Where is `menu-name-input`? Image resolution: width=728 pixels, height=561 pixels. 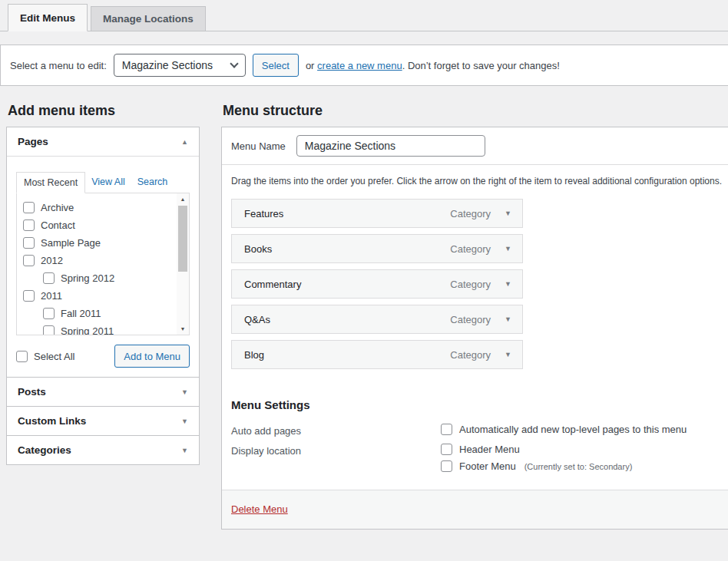
menu-name-input is located at coordinates (391, 146).